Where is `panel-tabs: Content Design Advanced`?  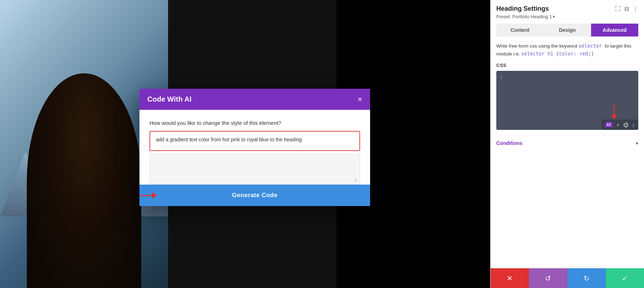
panel-tabs: Content Design Advanced is located at coordinates (567, 30).